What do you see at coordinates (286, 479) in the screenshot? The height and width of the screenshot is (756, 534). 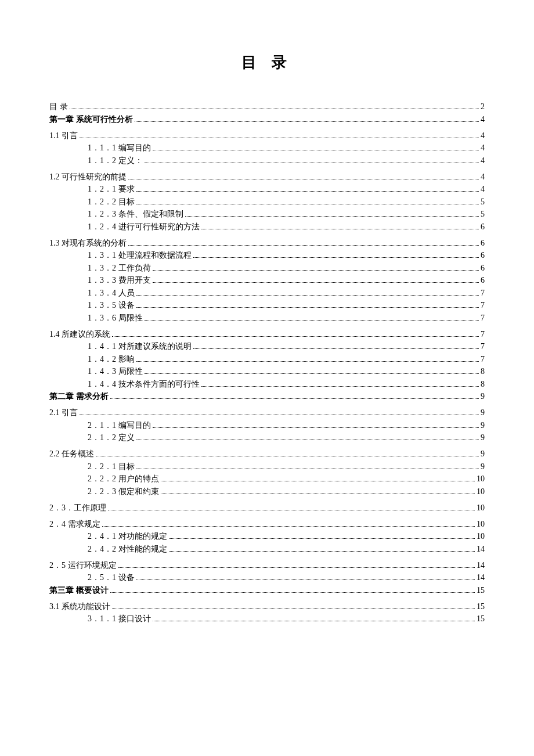 I see `toc-entry: 2．2．2 用户的特点10` at bounding box center [286, 479].